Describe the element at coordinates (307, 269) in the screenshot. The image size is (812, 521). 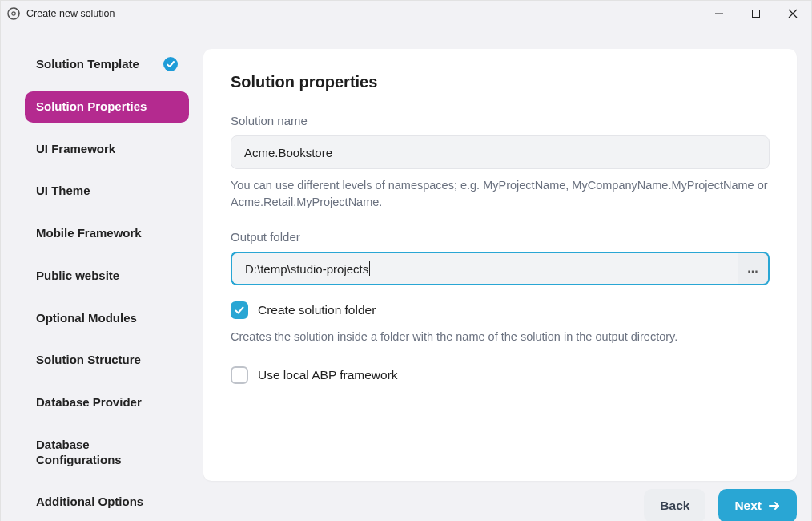
I see `output-folder-value: D:\temp\studio-projects` at that location.